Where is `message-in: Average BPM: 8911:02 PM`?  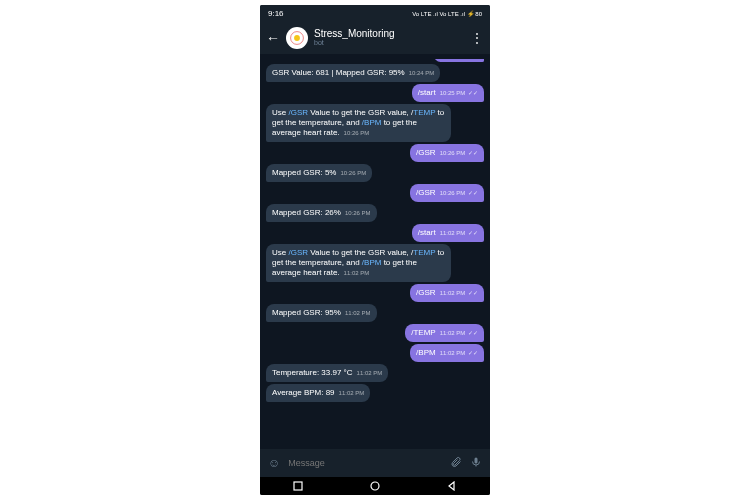 message-in: Average BPM: 8911:02 PM is located at coordinates (375, 393).